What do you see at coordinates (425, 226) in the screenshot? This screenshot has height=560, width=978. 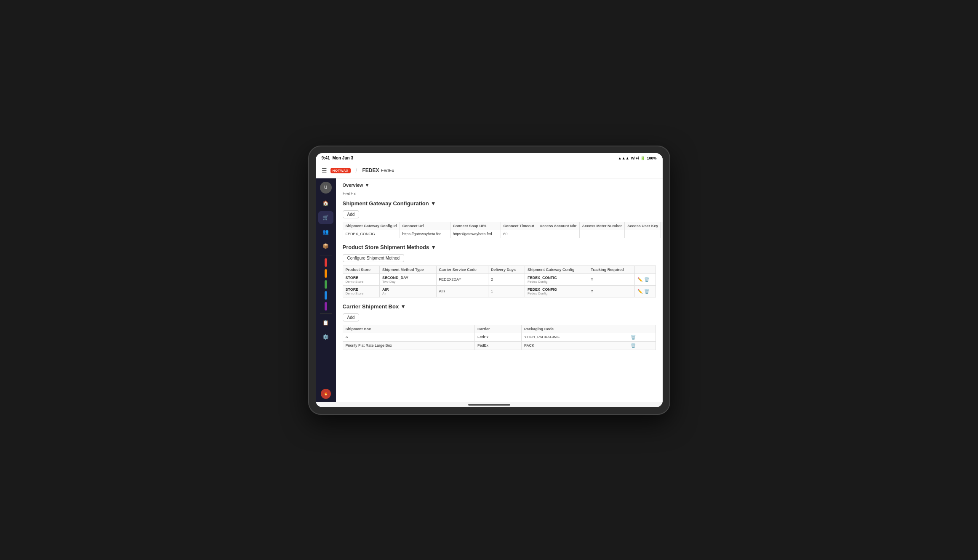 I see `th-connect-url: Connect Url` at bounding box center [425, 226].